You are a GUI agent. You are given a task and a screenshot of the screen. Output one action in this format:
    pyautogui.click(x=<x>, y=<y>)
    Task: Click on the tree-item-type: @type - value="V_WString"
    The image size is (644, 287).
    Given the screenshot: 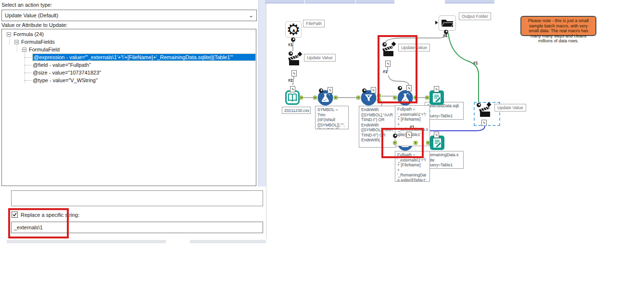 What is the action you would take?
    pyautogui.click(x=61, y=80)
    